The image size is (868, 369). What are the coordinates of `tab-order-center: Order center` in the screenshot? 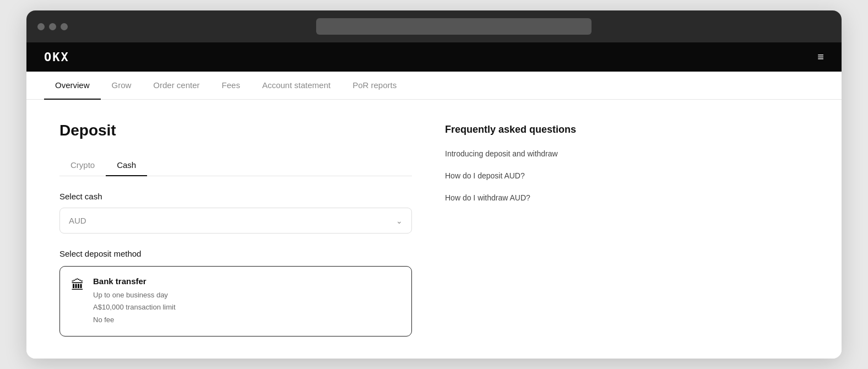 It's located at (176, 86).